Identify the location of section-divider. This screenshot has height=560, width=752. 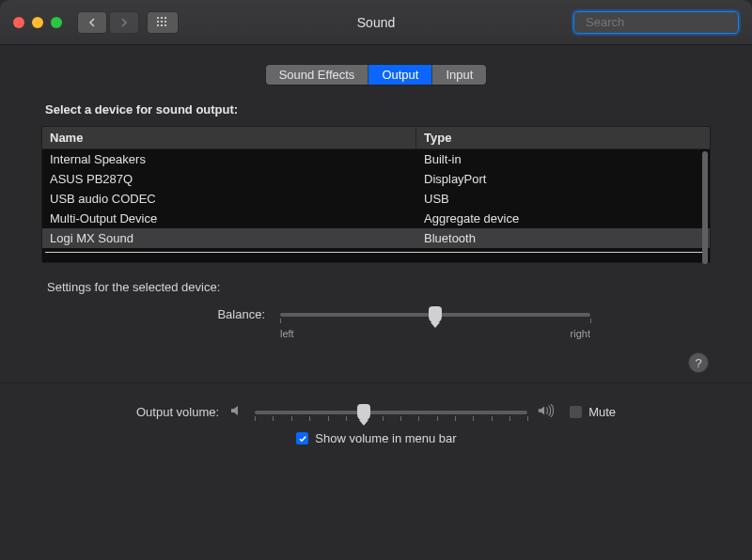
(376, 383).